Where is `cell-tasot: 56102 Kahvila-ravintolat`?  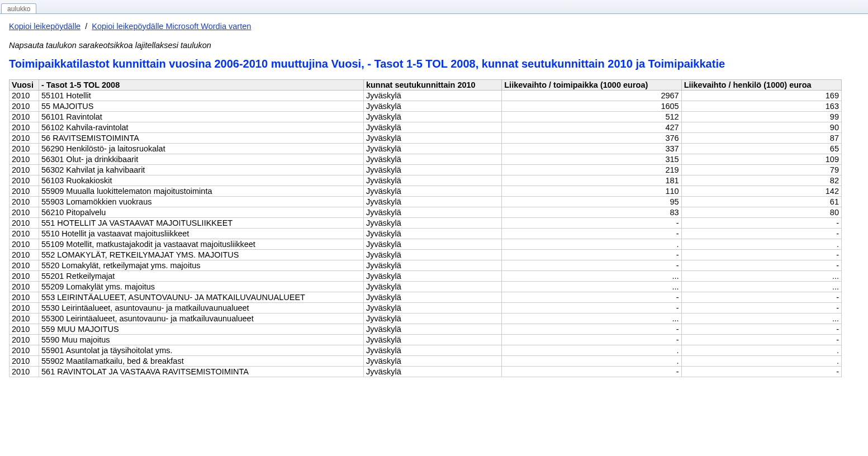
cell-tasot: 56102 Kahvila-ravintolat is located at coordinates (201, 127).